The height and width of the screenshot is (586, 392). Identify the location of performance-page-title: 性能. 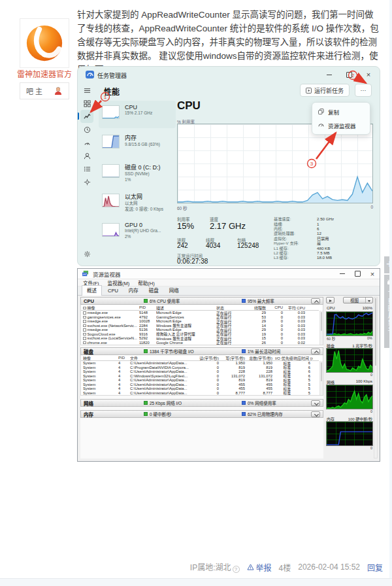
(112, 92).